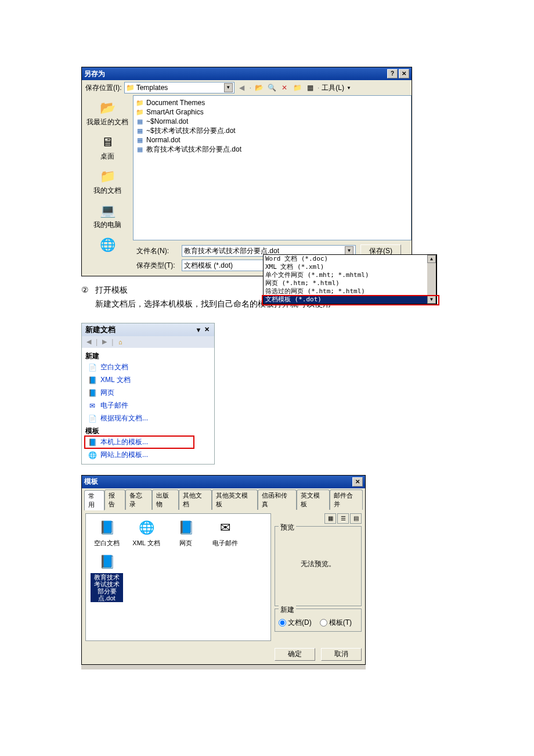  I want to click on details-view: ▤, so click(356, 519).